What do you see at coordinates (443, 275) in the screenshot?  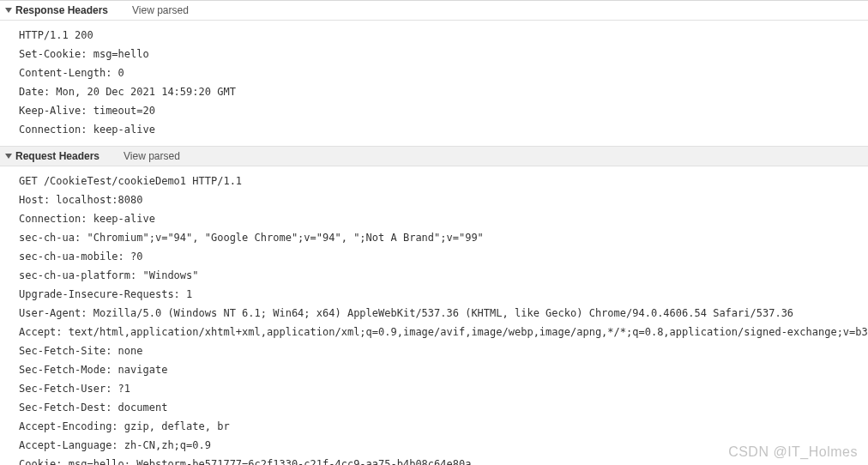 I see `header-line: sec-ch-ua-platform: "Windows"` at bounding box center [443, 275].